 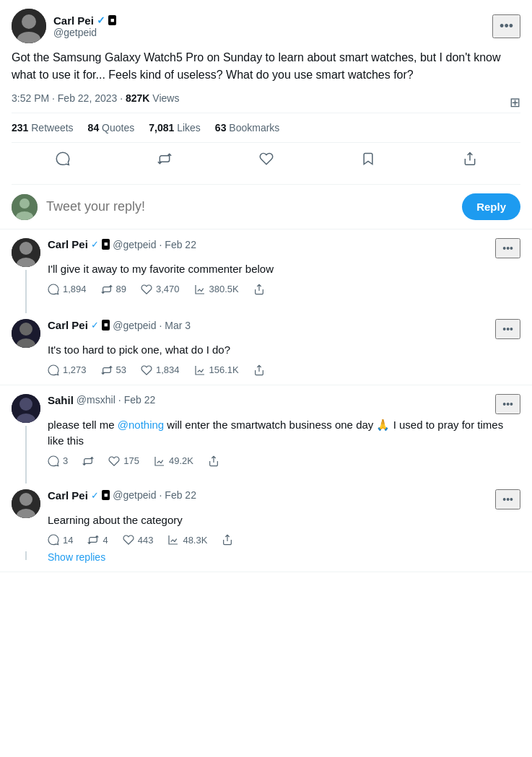 I want to click on comment-1-avatar, so click(x=26, y=253).